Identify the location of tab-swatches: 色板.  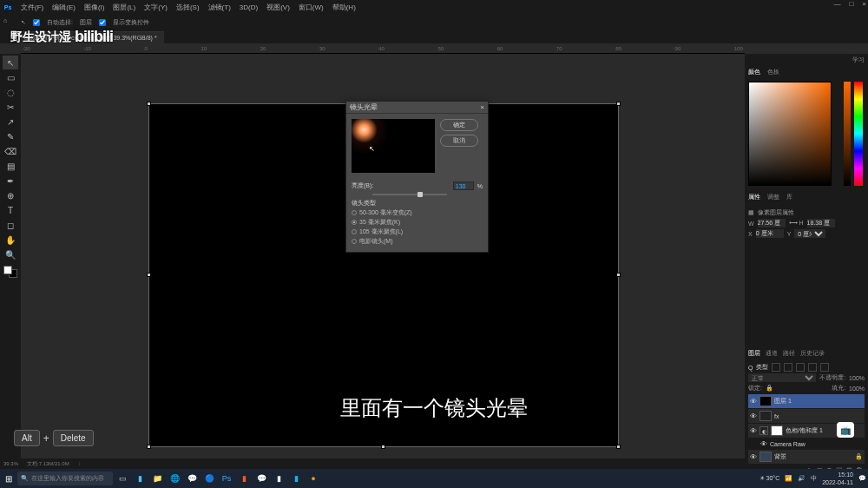
(773, 72).